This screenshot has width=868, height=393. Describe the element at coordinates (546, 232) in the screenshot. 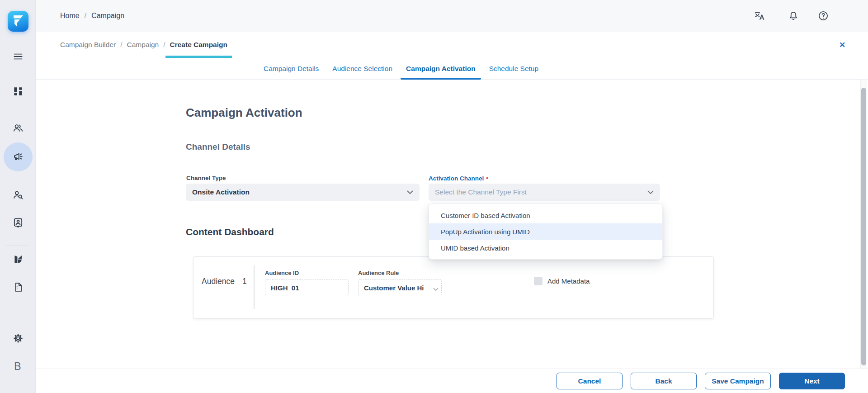

I see `option-popup-activation-umid: PopUp Activation using UMID` at that location.